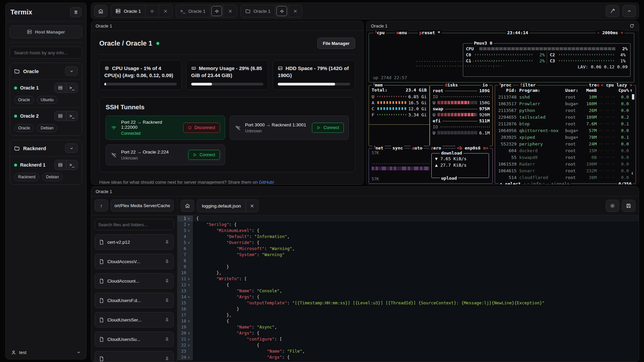 Image resolution: width=644 pixels, height=362 pixels. Describe the element at coordinates (46, 170) in the screenshot. I see `host-item-racknerd1: Racknerd 1 >_ RacknerdDebian` at that location.